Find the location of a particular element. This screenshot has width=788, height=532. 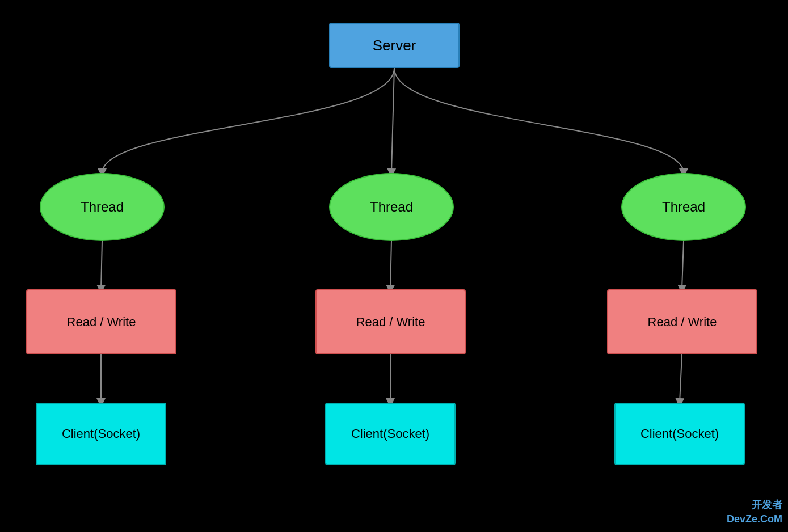

watermark: 开发者 DevZe.CoM is located at coordinates (755, 512).